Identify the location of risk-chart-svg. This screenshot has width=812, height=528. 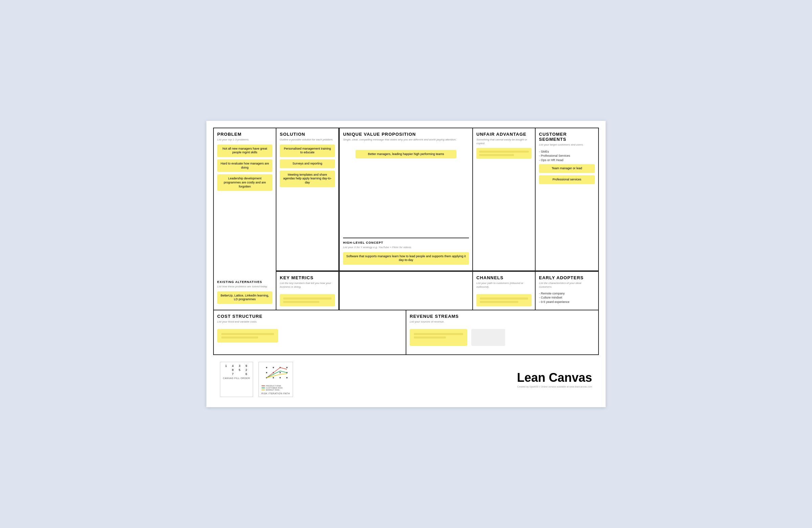
(275, 373).